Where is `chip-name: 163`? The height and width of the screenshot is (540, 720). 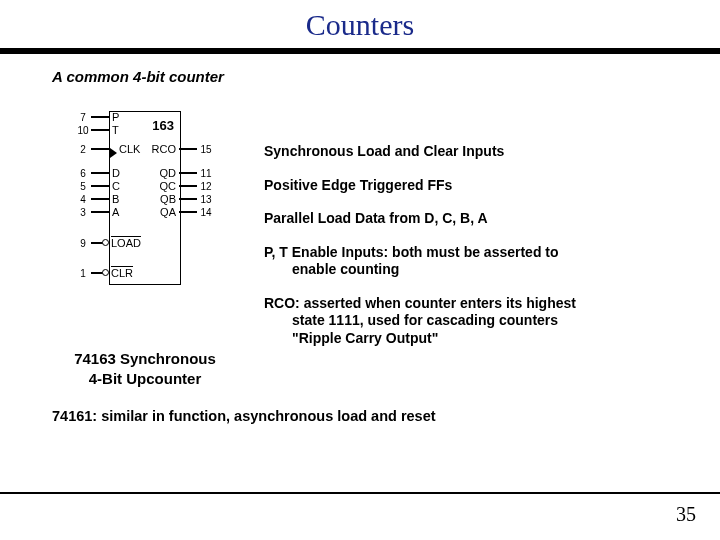 chip-name: 163 is located at coordinates (163, 126).